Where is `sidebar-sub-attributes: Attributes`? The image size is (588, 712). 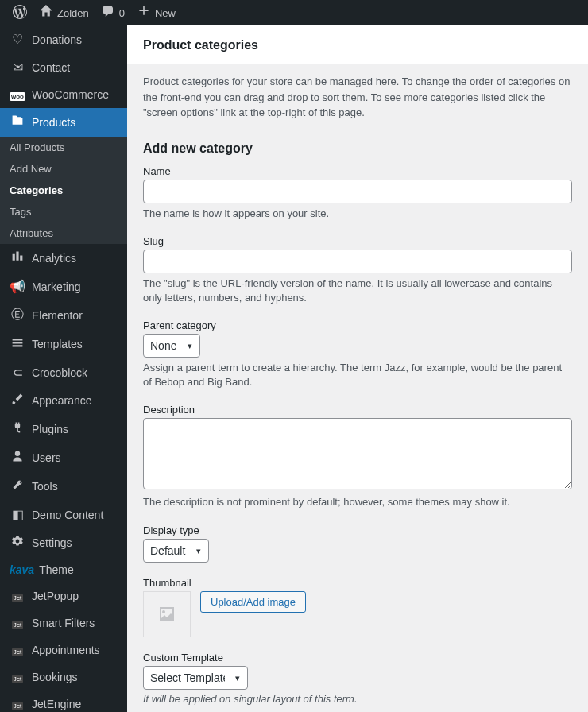
sidebar-sub-attributes: Attributes is located at coordinates (64, 234).